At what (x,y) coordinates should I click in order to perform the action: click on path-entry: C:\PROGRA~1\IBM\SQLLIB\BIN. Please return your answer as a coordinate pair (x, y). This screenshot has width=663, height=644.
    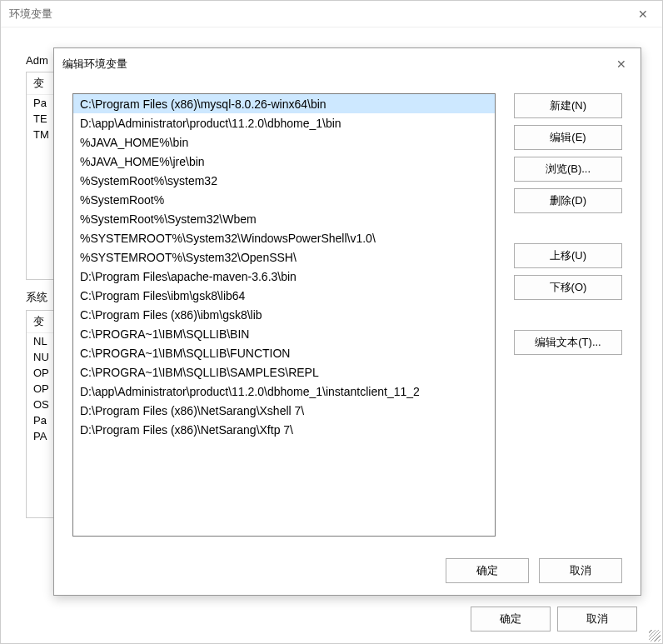
    Looking at the image, I should click on (284, 333).